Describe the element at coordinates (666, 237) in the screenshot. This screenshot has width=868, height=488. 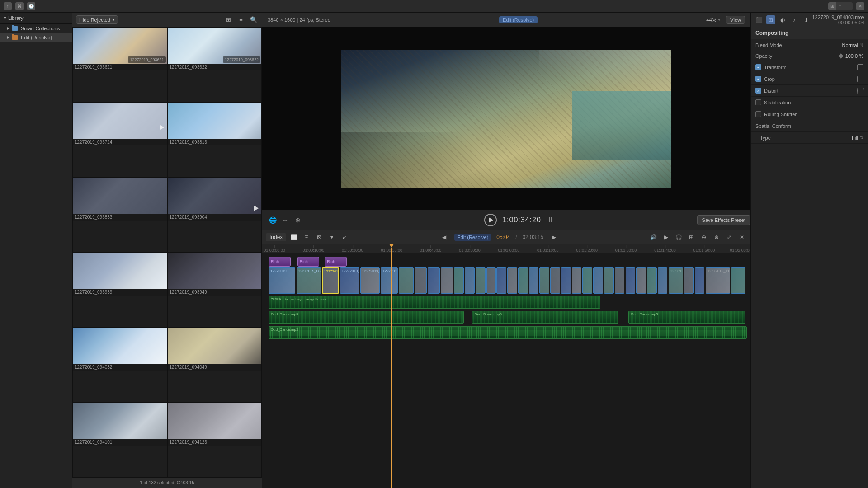
I see `tl-play2-icon: ▶` at that location.